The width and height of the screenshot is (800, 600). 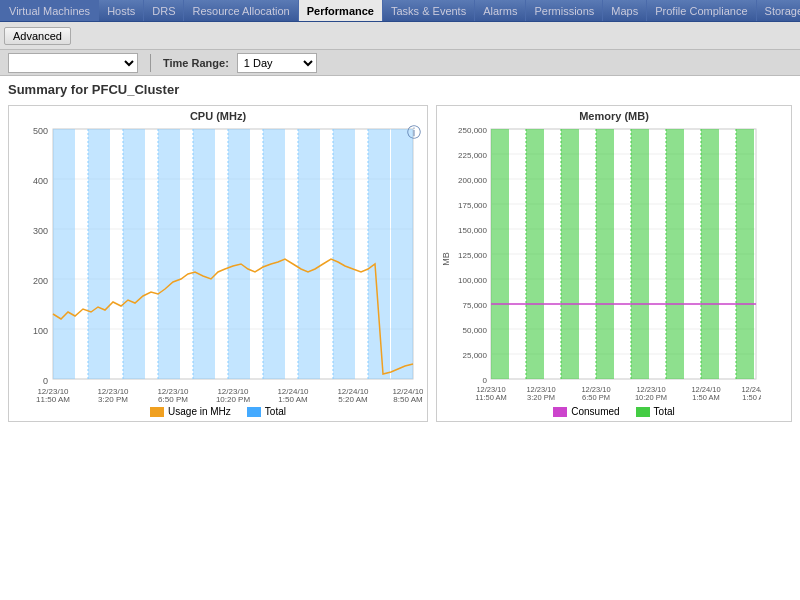 What do you see at coordinates (472, 206) in the screenshot?
I see `svg-text: 175,000` at bounding box center [472, 206].